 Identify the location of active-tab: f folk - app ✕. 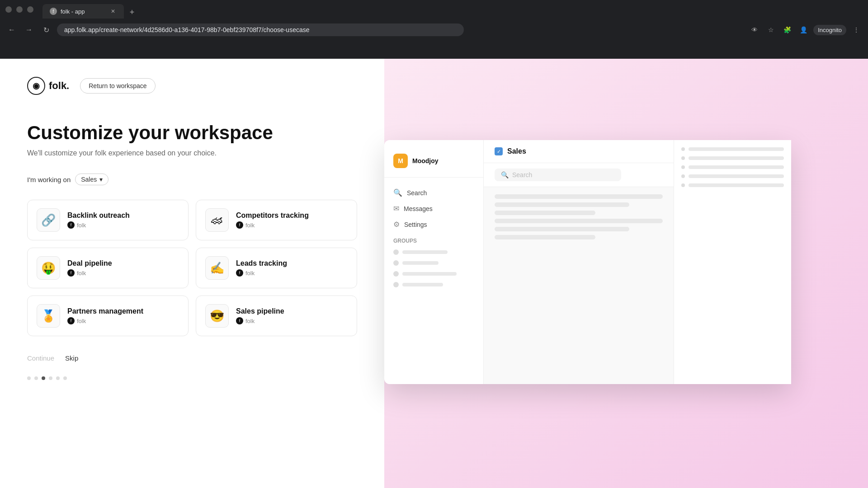
(83, 11).